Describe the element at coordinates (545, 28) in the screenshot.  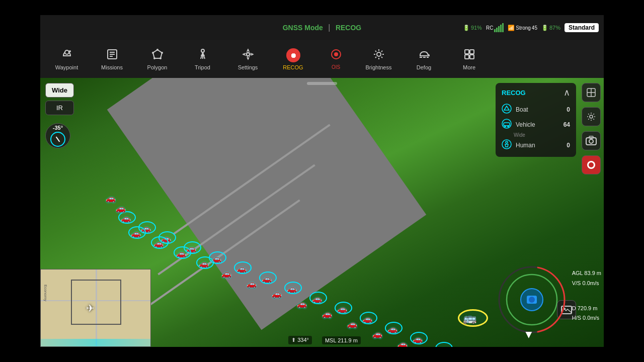
I see `battery-right-icon: 🔋` at that location.